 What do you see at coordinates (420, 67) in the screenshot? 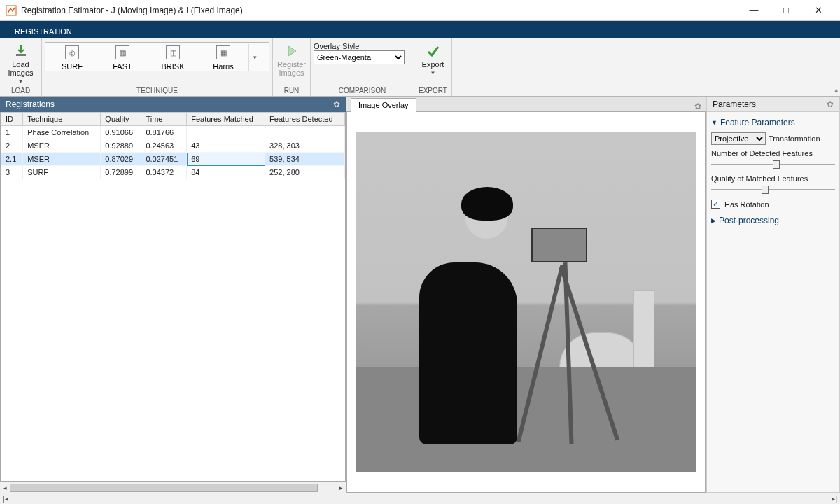
I see `ribbon: Load Images ▼ LOAD ◎SURF ▥FAST ◫BRISK ▦H…` at bounding box center [420, 67].